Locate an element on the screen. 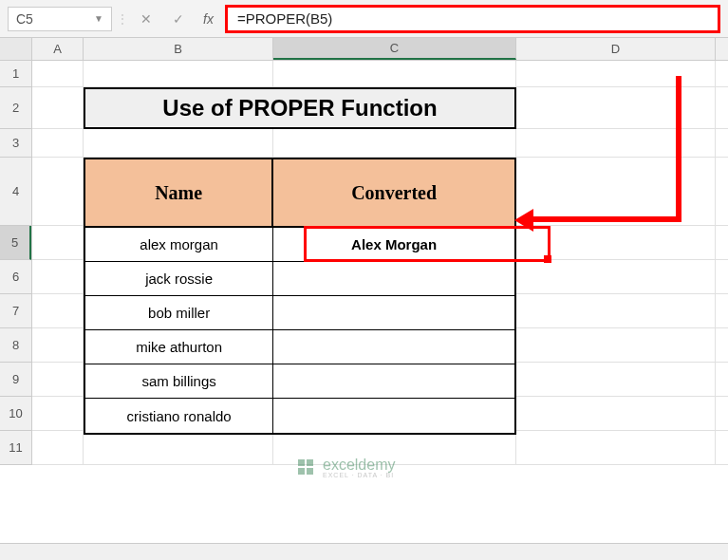 The width and height of the screenshot is (728, 560). table-row: alex morgan Alex Morgan is located at coordinates (300, 245).